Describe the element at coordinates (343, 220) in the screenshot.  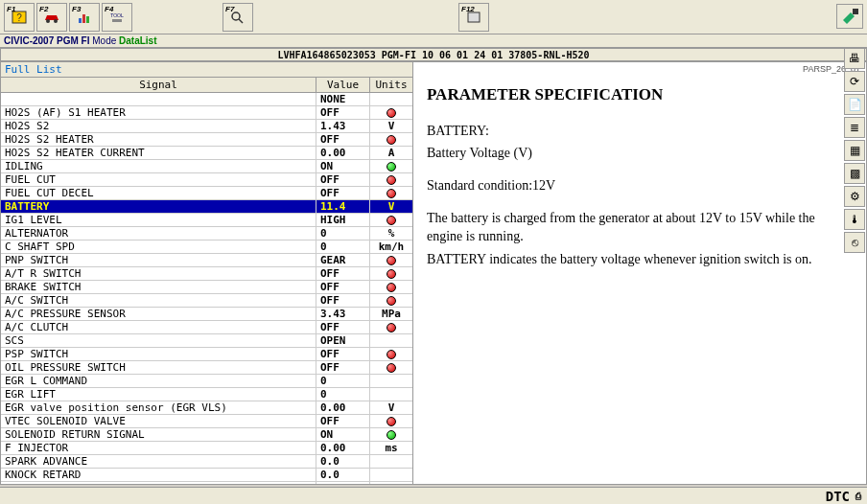
I see `signal-value: HIGH` at that location.